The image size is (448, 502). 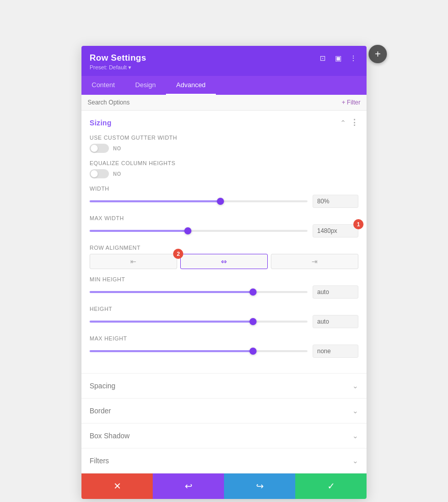 What do you see at coordinates (99, 148) in the screenshot?
I see `gutter-width-toggle` at bounding box center [99, 148].